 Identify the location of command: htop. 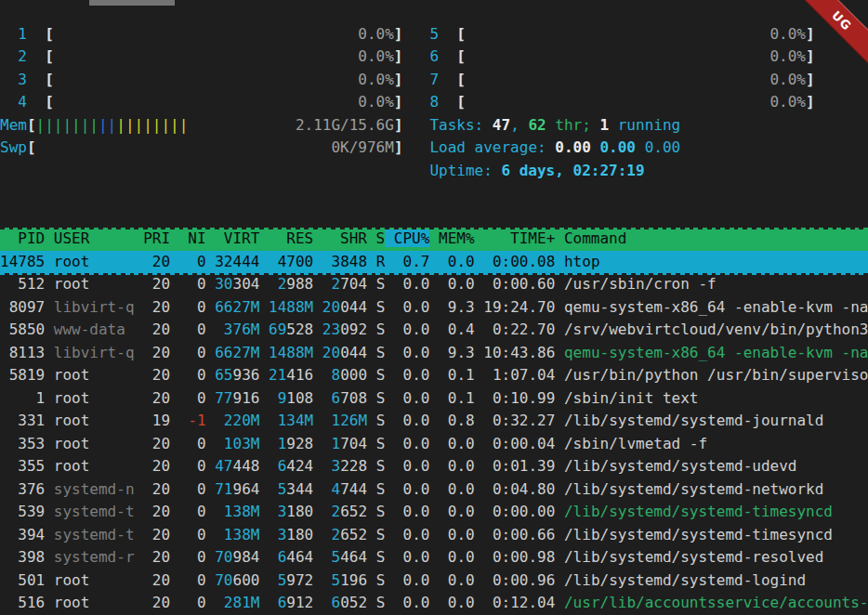
(716, 262).